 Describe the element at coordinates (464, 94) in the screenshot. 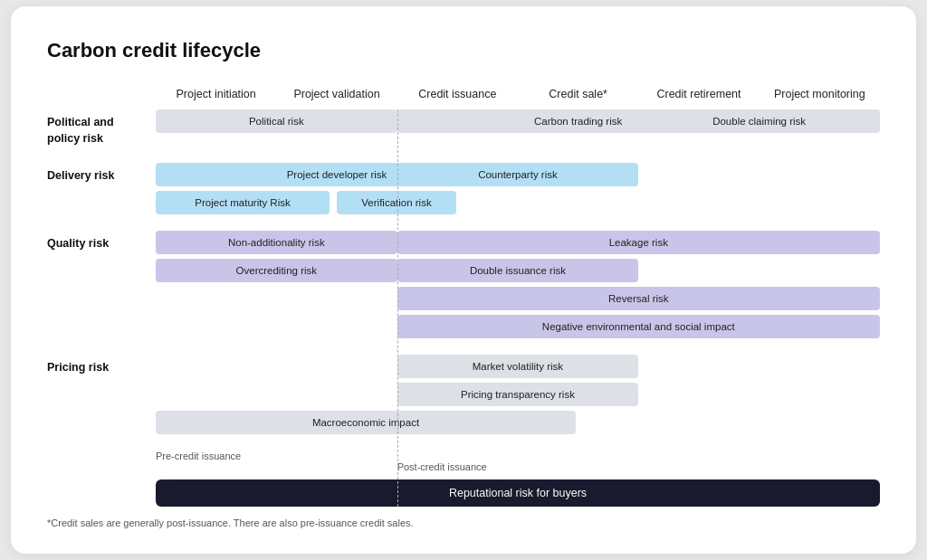

I see `column-headers: Project initiation Project validation Cr…` at that location.